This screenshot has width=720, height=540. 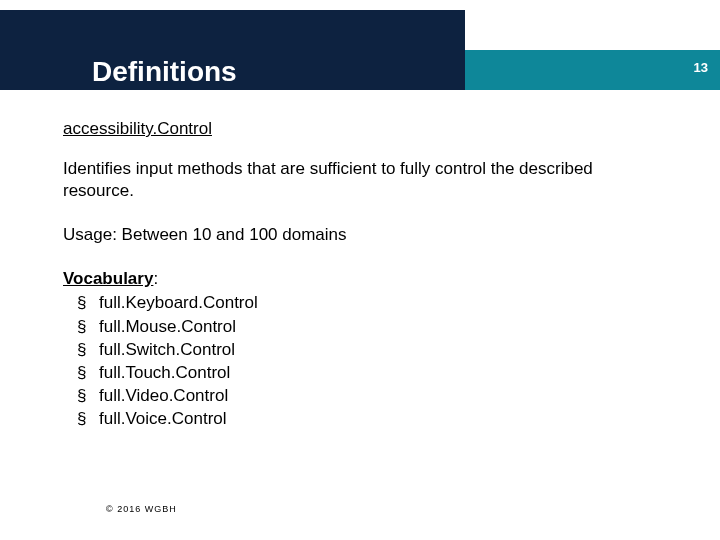 What do you see at coordinates (353, 129) in the screenshot?
I see `term-name: accessibility.Control` at bounding box center [353, 129].